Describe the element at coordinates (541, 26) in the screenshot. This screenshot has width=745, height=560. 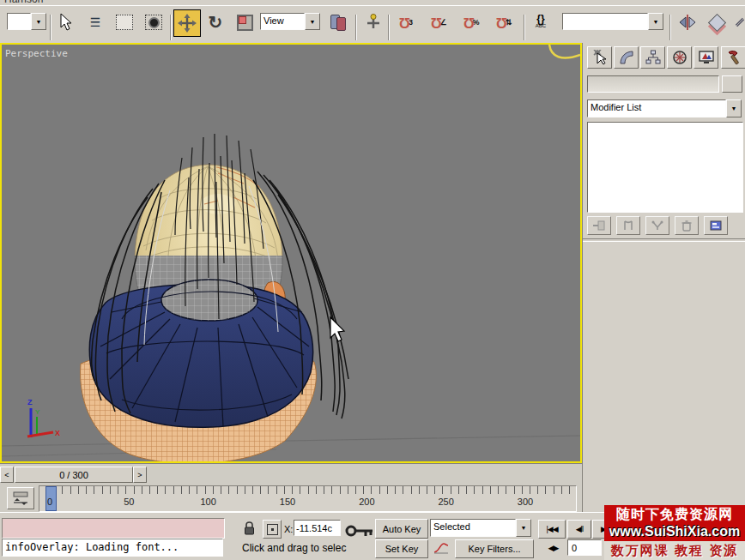
I see `abc-label: ABC` at that location.